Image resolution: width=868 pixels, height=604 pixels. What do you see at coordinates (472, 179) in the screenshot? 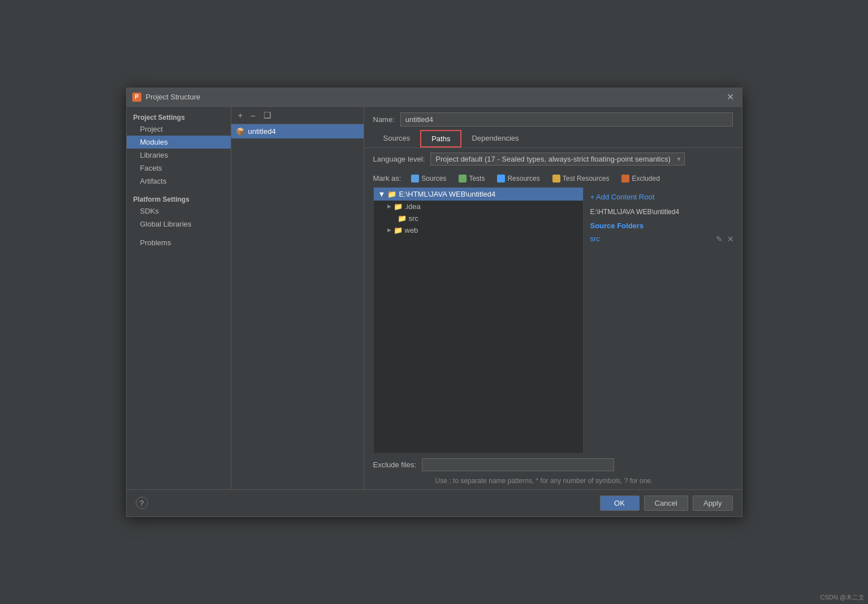
I see `mark-tests-button: Tests` at bounding box center [472, 179].